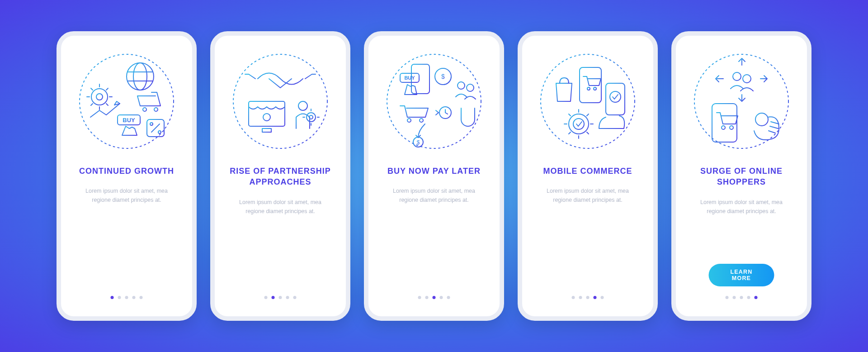 Image resolution: width=868 pixels, height=352 pixels. Describe the element at coordinates (434, 176) in the screenshot. I see `onboarding-screen-3: BUY $ $ BU` at that location.